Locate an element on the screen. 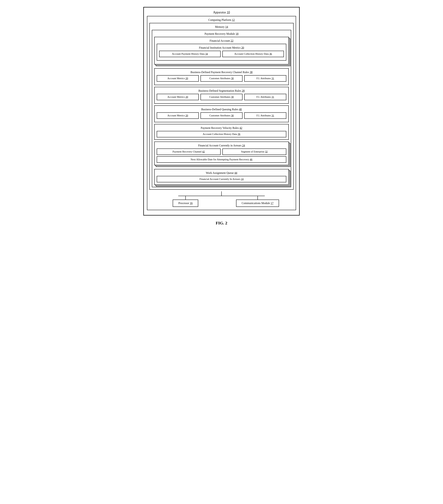  waq-text: Work Assignment Queue is located at coordinates (220, 173).